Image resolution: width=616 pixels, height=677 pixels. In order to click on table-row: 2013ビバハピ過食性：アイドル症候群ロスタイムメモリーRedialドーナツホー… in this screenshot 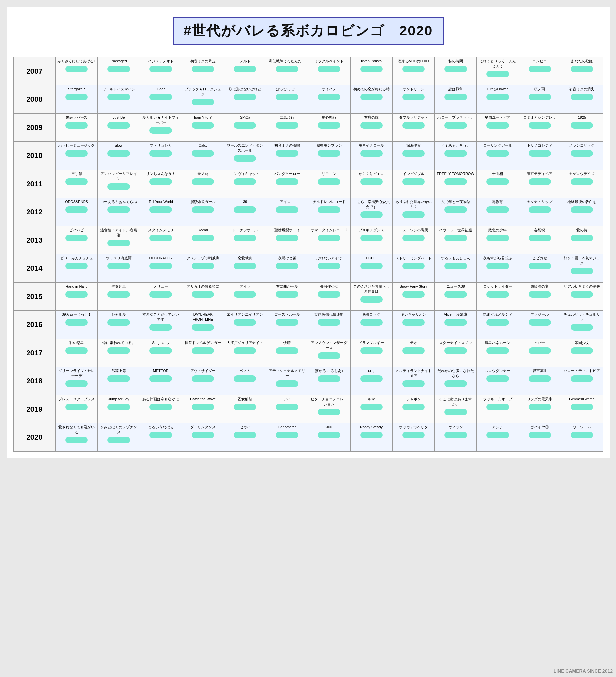, I will do `click(308, 240)`.